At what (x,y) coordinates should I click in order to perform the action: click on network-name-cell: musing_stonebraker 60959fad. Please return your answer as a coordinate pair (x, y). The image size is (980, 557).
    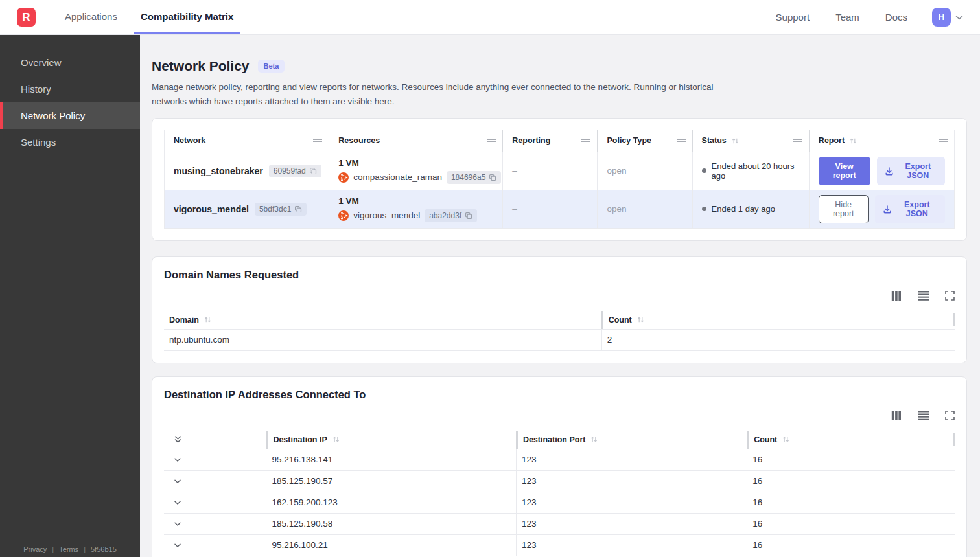
    Looking at the image, I should click on (246, 171).